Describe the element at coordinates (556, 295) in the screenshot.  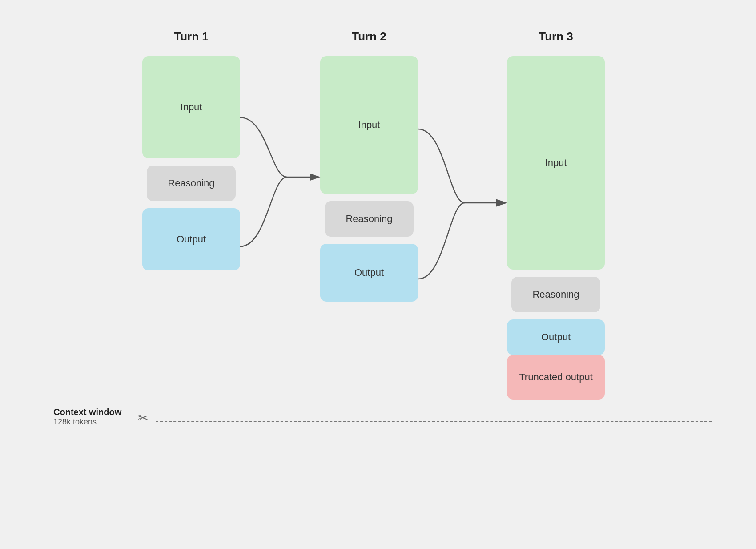
I see `turn3-reasoning-label: Reasoning` at that location.